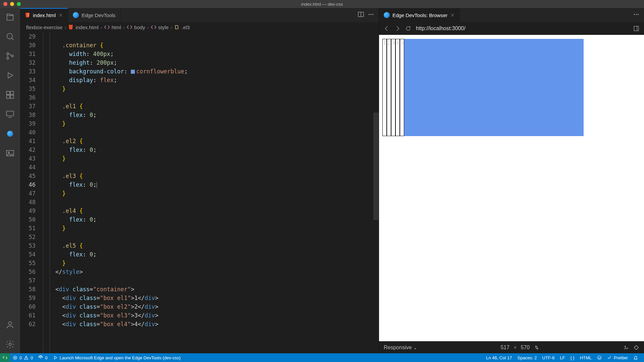 This screenshot has width=644, height=362. What do you see at coordinates (10, 17) in the screenshot?
I see `explorer-icon` at bounding box center [10, 17].